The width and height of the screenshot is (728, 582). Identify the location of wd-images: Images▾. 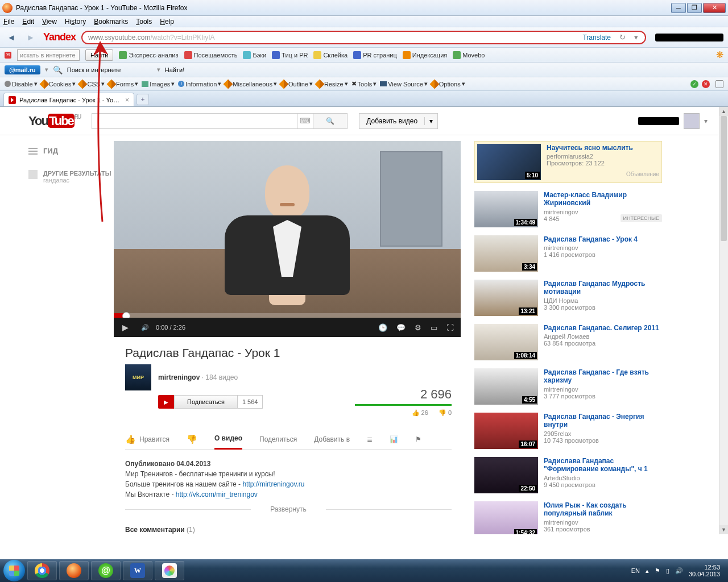
(158, 84).